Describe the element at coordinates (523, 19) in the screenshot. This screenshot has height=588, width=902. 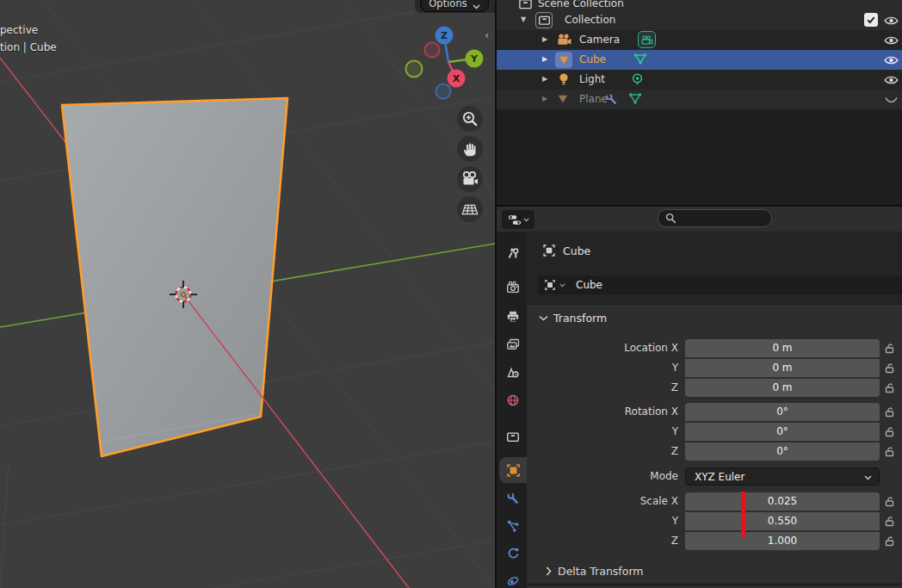
I see `disclosure-triangle-icon: ▼` at that location.